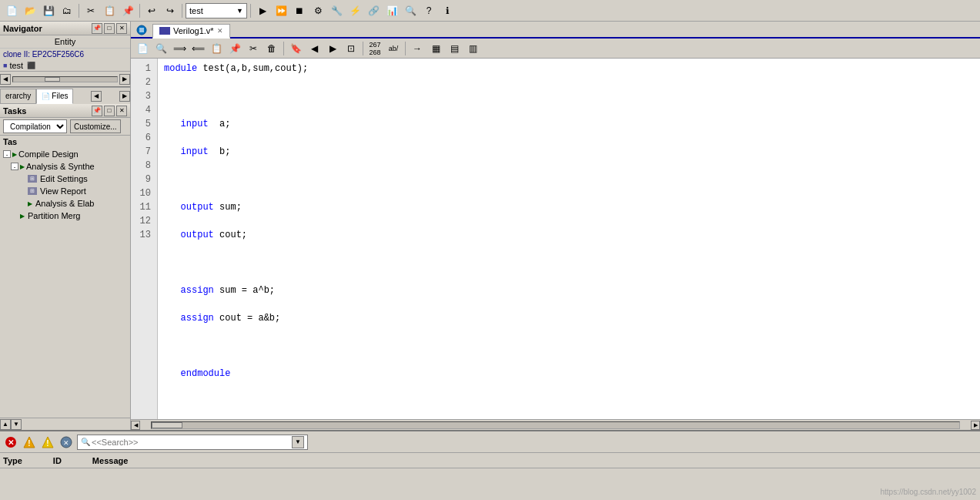 The height and width of the screenshot is (500, 980). I want to click on analysis-expand: -, so click(15, 166).